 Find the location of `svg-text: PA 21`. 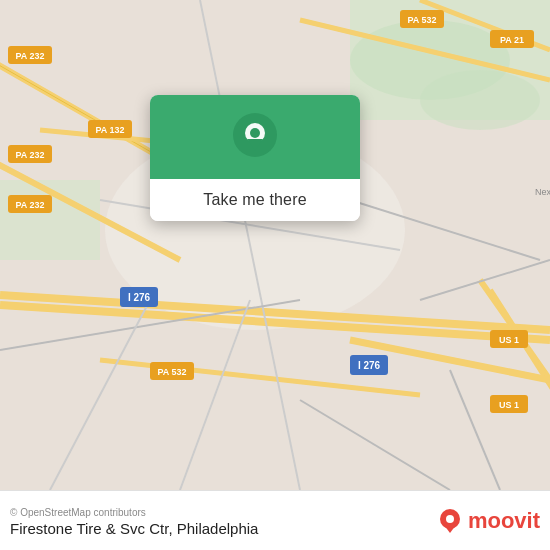

svg-text: PA 21 is located at coordinates (512, 40).